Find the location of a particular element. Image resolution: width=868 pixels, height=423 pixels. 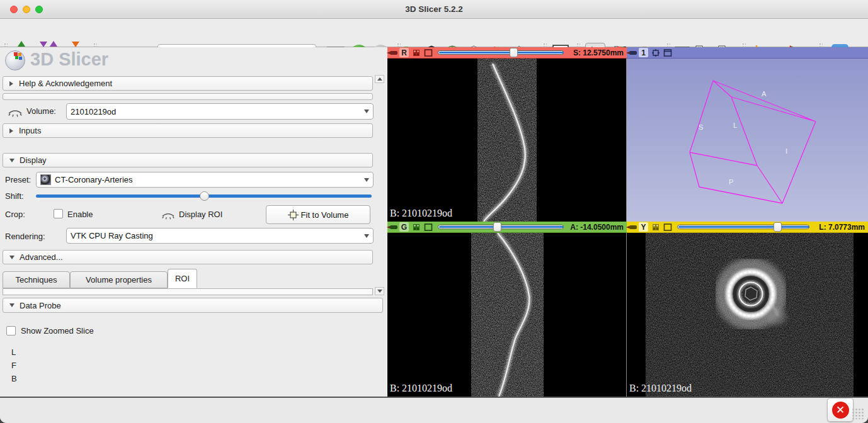

red-slice-volume-label: B: 21010219od is located at coordinates (421, 213).